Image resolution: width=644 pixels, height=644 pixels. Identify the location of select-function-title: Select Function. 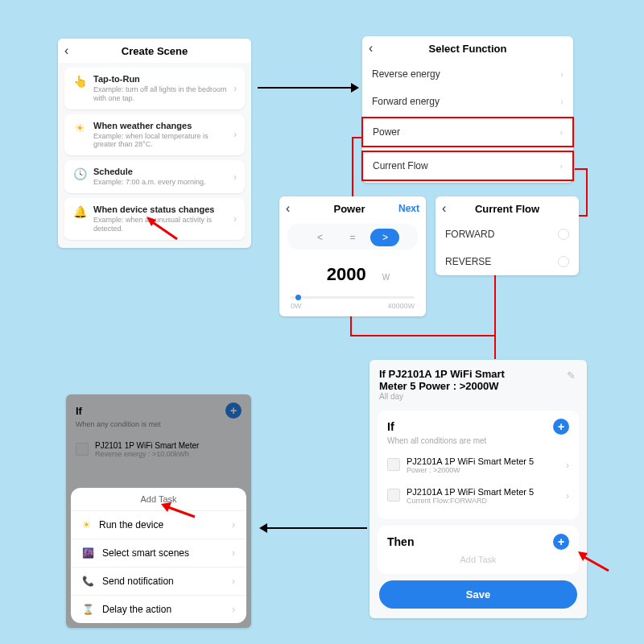
(468, 48).